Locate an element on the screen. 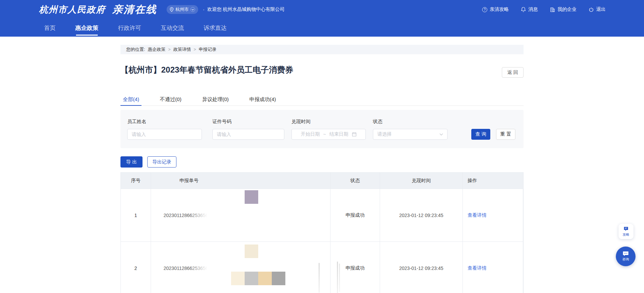  filter-panel: 员工姓名 证件号码 兑现时间 开始日期 ~ 结束日期 状态 请选择 is located at coordinates (322, 129).